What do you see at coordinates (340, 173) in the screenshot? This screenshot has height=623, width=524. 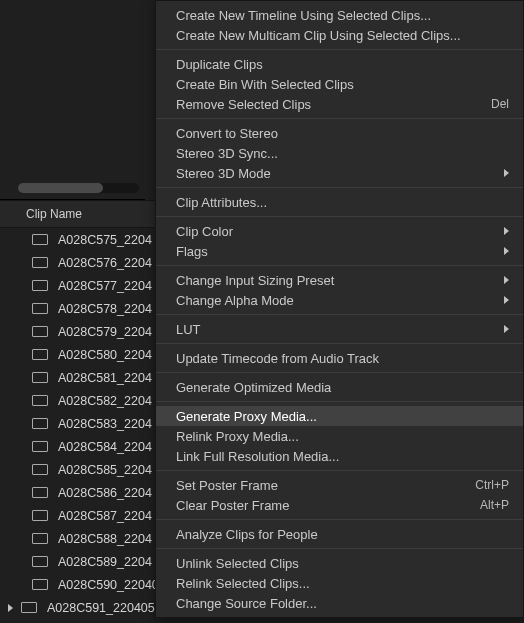 I see `menu-item: Stereo 3D Mode` at bounding box center [340, 173].